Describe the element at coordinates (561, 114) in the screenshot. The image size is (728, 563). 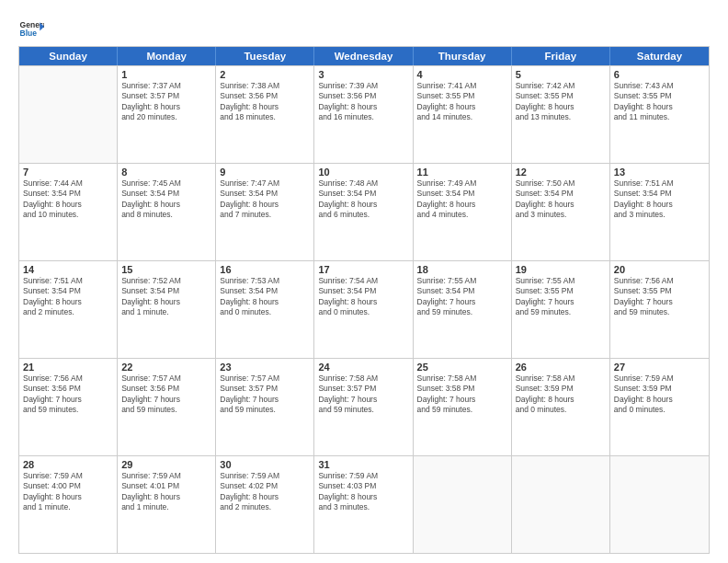
I see `day-cell-5: 5Sunrise: 7:42 AM Sunset: 3:55 PM Daylig…` at that location.